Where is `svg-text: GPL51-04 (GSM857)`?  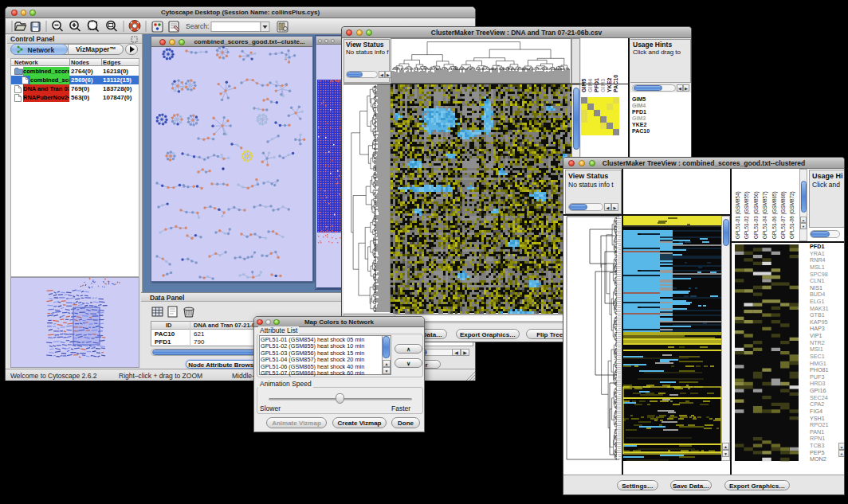
svg-text: GPL51-04 (GSM857) is located at coordinates (765, 216).